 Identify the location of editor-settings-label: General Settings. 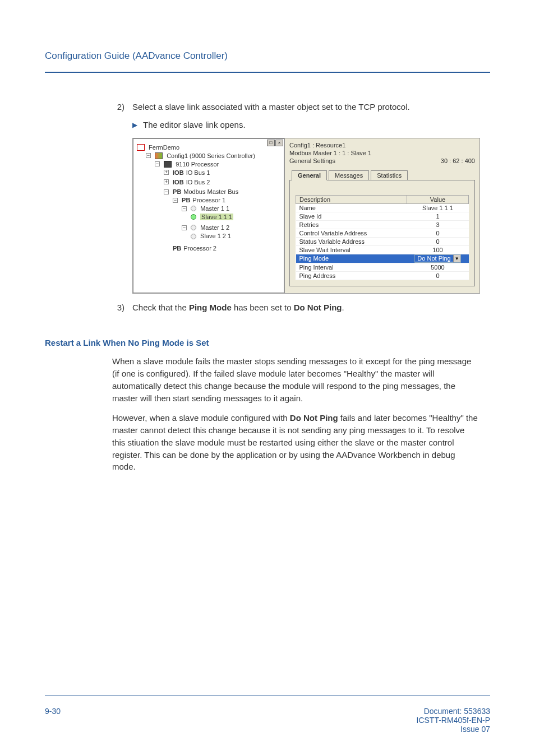
(312, 161).